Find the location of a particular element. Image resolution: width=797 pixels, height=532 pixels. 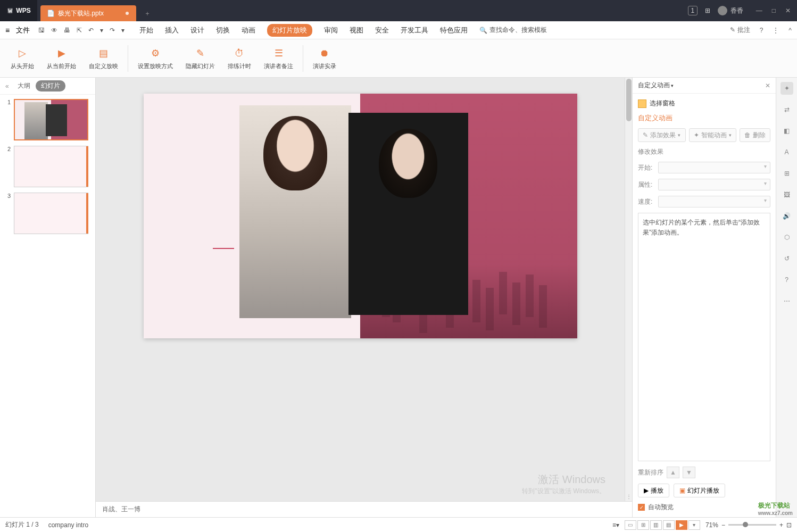

slideshow-button: ▣幻灯片播放 is located at coordinates (699, 491).